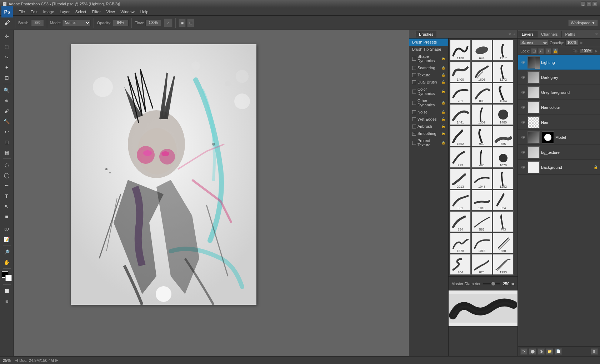 Image resolution: width=600 pixels, height=364 pixels. What do you see at coordinates (482, 115) in the screenshot?
I see `brush-cell-1309: 1309` at bounding box center [482, 115].